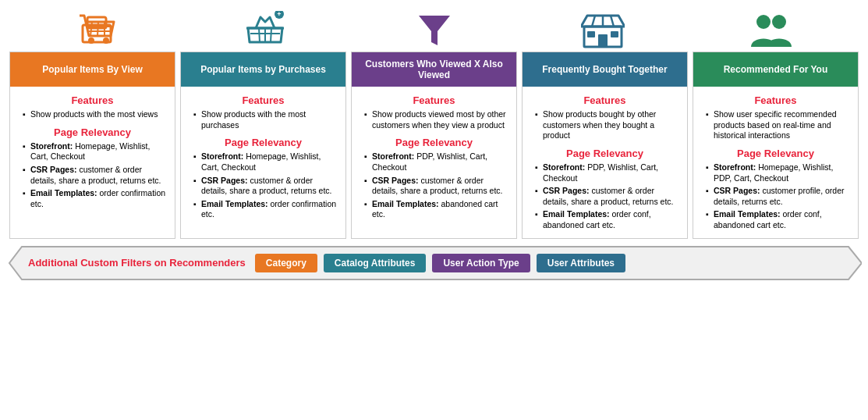  I want to click on col-also-viewed-body: Features Show products viewed most by ot…, so click(434, 162).